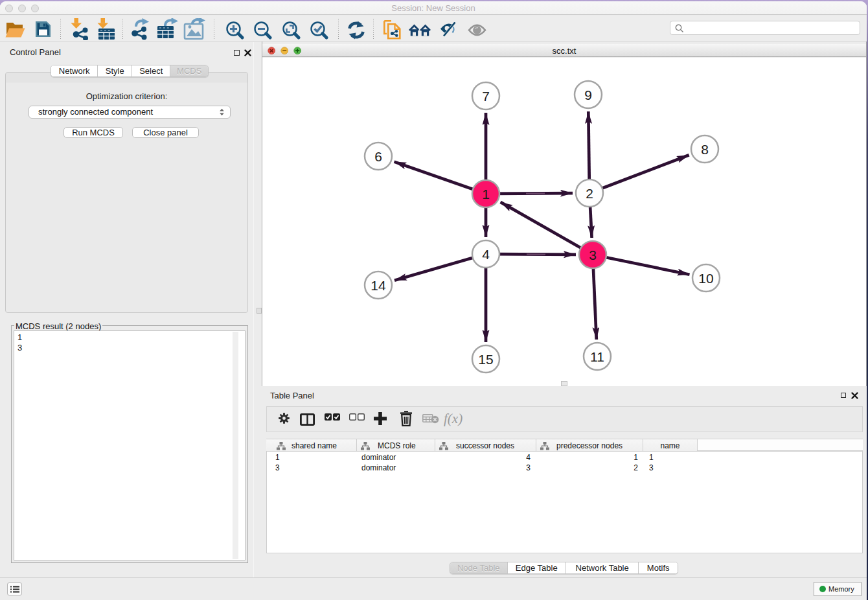  I want to click on svg-text: 2, so click(589, 193).